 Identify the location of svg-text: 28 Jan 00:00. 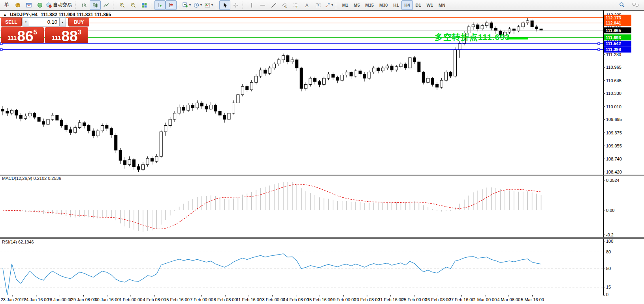
(60, 300).